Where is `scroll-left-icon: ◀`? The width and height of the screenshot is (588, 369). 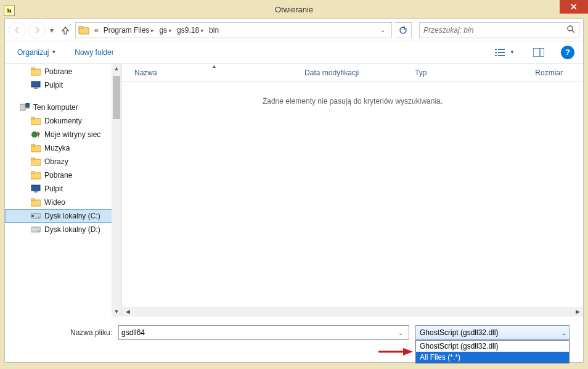 scroll-left-icon: ◀ is located at coordinates (128, 312).